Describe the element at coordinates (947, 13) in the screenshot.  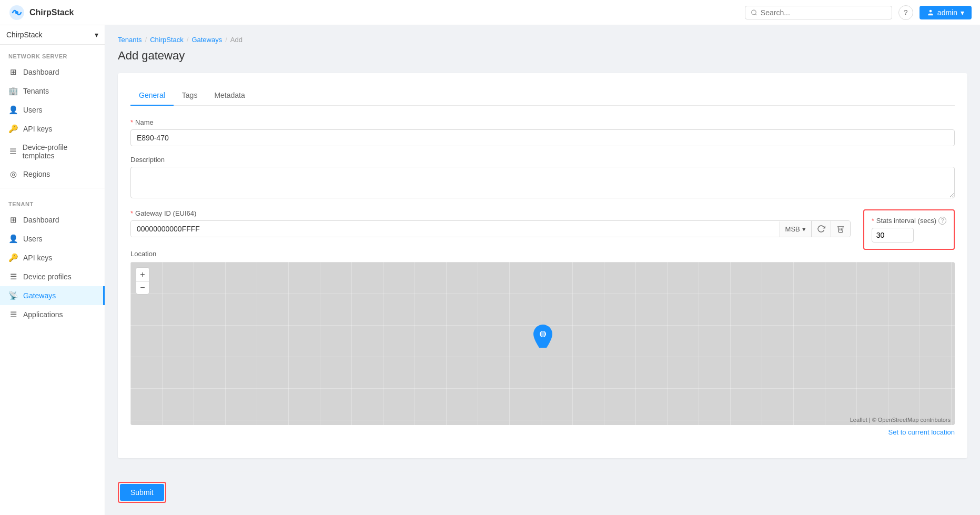
I see `admin-label: admin` at that location.